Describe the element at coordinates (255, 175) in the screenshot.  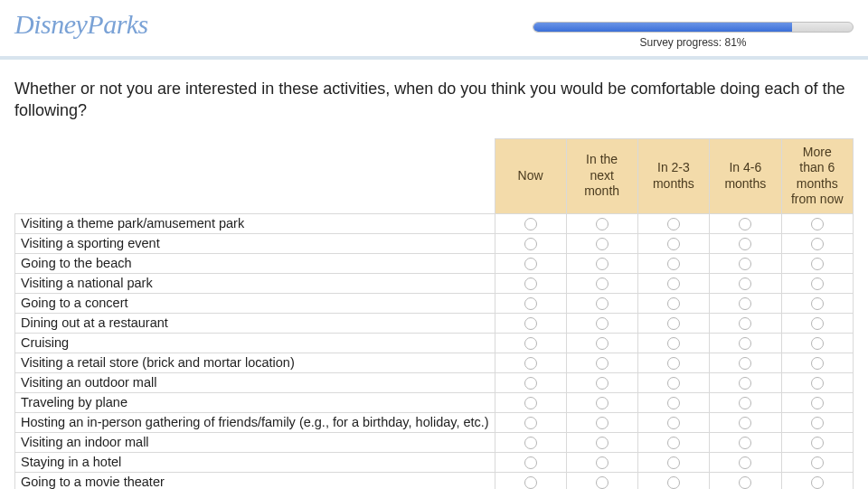
I see `header-blank` at that location.